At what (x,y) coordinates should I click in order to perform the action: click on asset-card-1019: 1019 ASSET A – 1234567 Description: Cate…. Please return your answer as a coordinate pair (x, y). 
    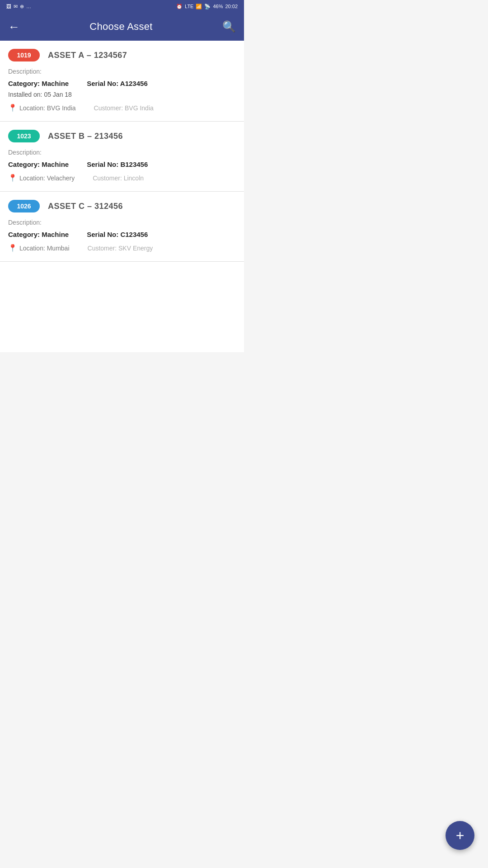
    Looking at the image, I should click on (122, 81).